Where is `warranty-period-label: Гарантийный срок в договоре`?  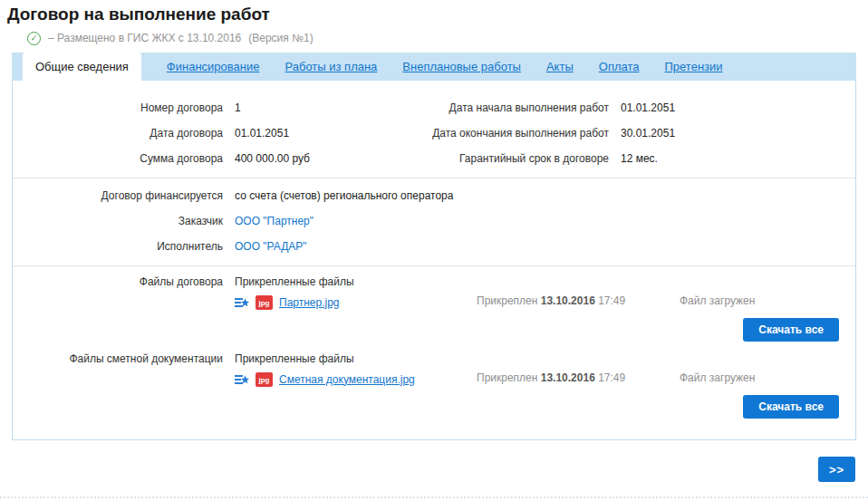 warranty-period-label: Гарантийный срок в договоре is located at coordinates (518, 159).